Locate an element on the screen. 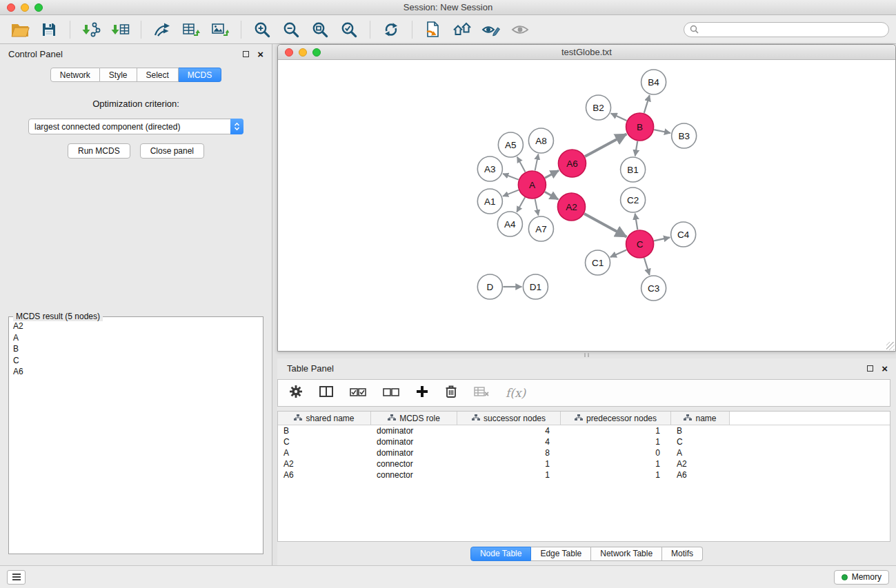 This screenshot has height=588, width=896. edge-A-A5 is located at coordinates (521, 165).